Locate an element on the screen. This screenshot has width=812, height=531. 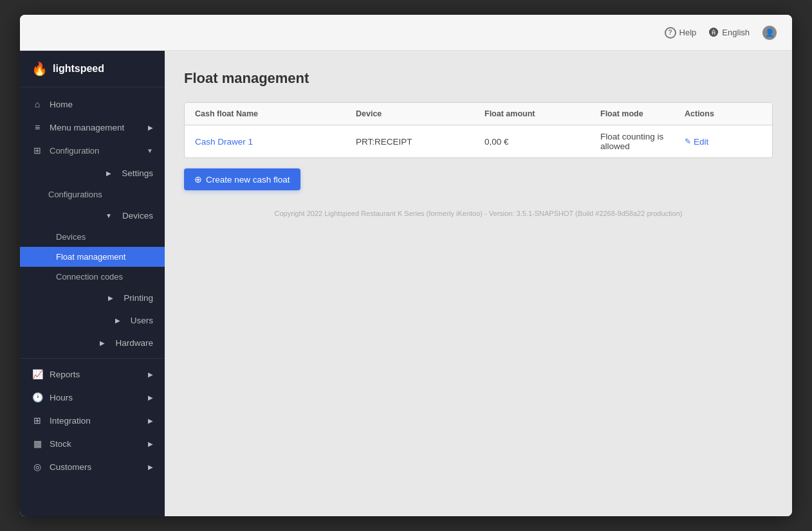
cash-float-name: Cash Drawer 1 is located at coordinates (275, 141).